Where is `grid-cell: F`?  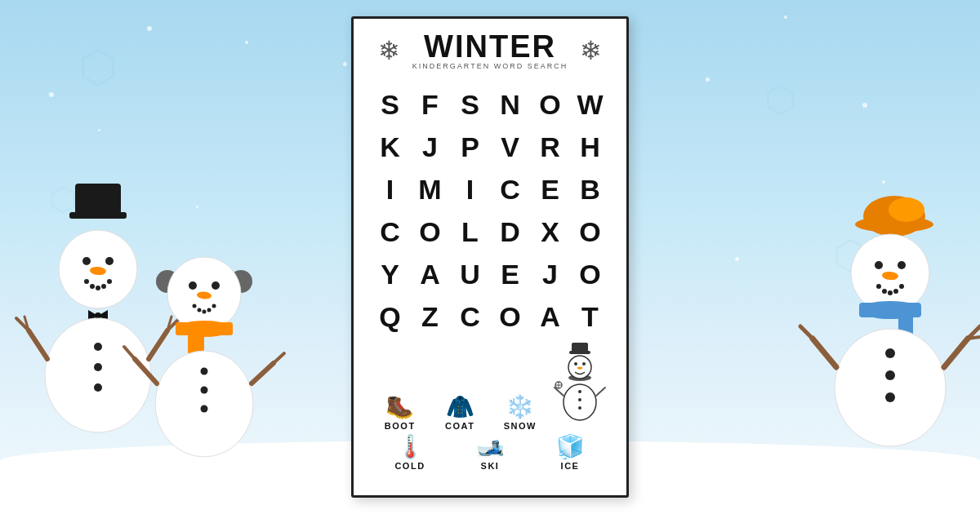 grid-cell: F is located at coordinates (430, 104).